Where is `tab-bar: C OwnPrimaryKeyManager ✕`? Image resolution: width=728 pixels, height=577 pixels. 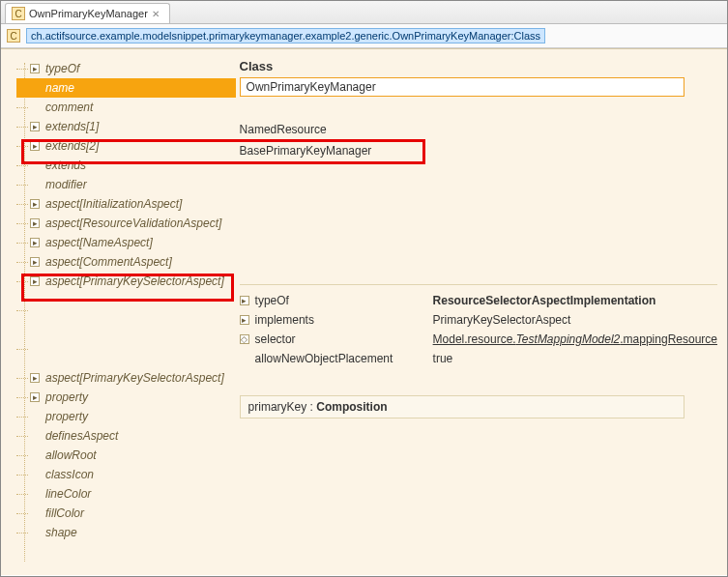 tab-bar: C OwnPrimaryKeyManager ✕ is located at coordinates (364, 13).